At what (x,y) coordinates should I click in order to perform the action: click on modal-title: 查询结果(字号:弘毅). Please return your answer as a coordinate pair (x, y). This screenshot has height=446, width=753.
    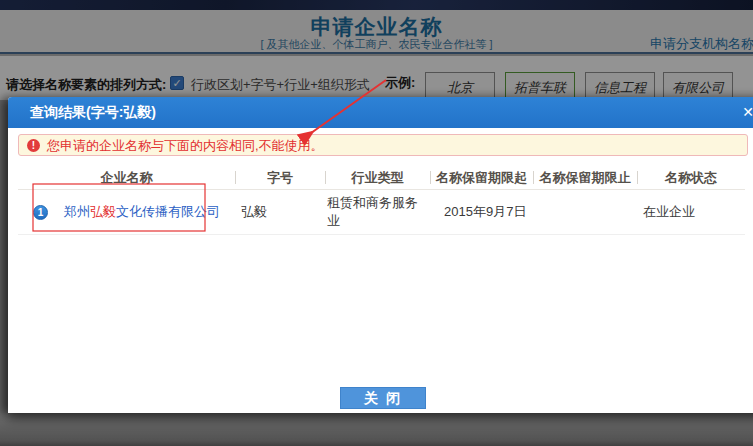
    Looking at the image, I should click on (93, 112).